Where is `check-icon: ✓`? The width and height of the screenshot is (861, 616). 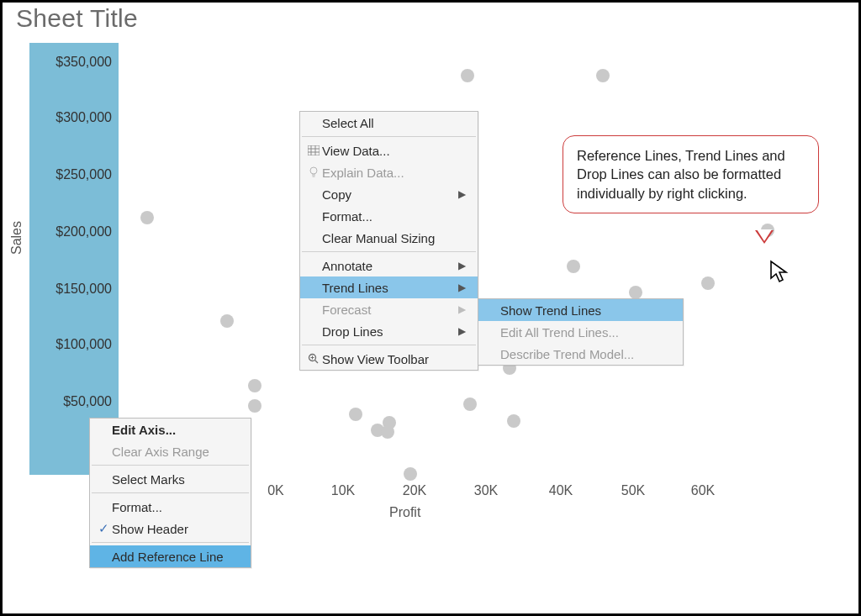 check-icon: ✓ is located at coordinates (103, 529).